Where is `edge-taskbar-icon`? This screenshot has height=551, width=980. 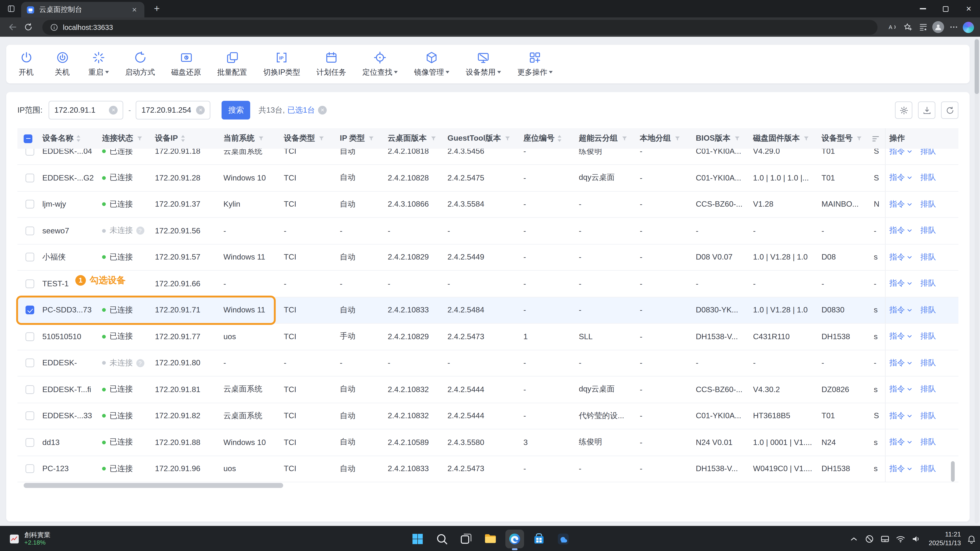
edge-taskbar-icon is located at coordinates (514, 539).